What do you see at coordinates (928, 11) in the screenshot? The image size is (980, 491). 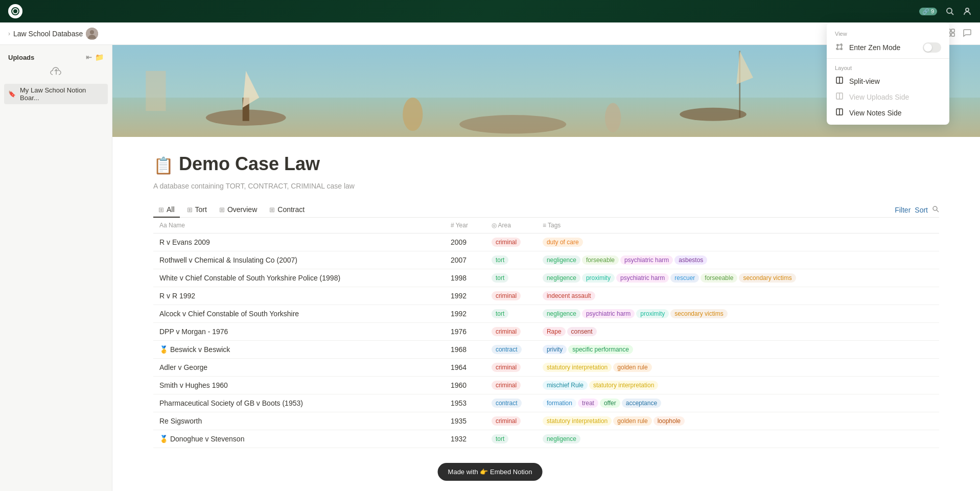 I see `notification-badge: 🔗 9` at bounding box center [928, 11].